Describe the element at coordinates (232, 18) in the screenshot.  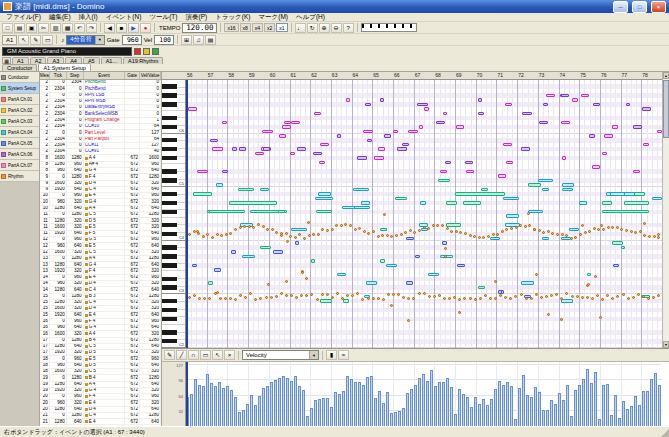
I see `menu-track: トラック(K)` at that location.